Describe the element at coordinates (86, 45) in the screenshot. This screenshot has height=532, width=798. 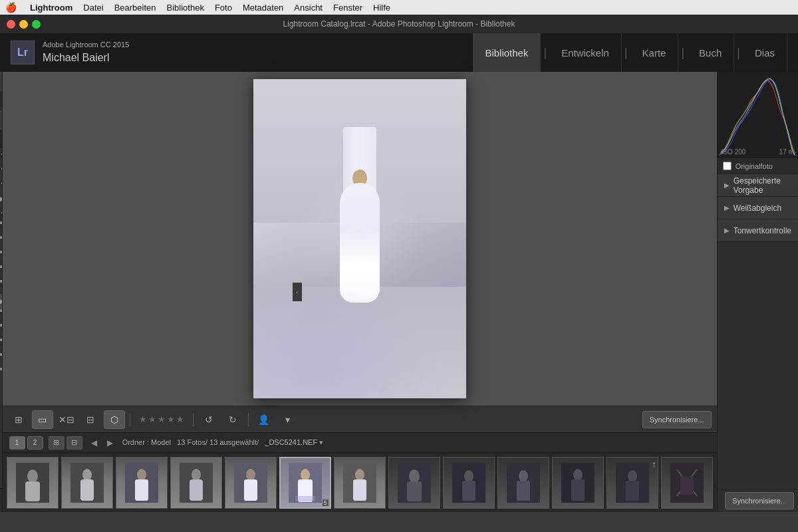
I see `app-version: Adobe Lightroom CC 2015` at that location.